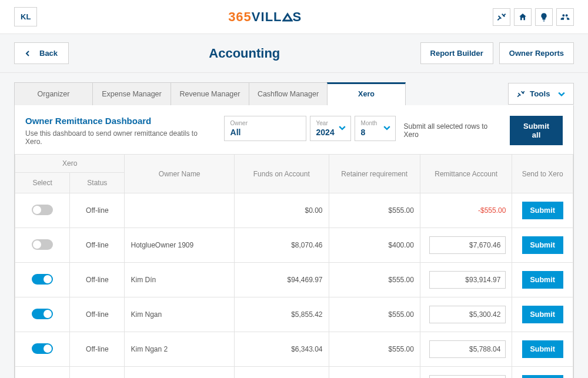 This screenshot has height=378, width=588. Describe the element at coordinates (281, 174) in the screenshot. I see `th-funds: Funds on Account` at that location.